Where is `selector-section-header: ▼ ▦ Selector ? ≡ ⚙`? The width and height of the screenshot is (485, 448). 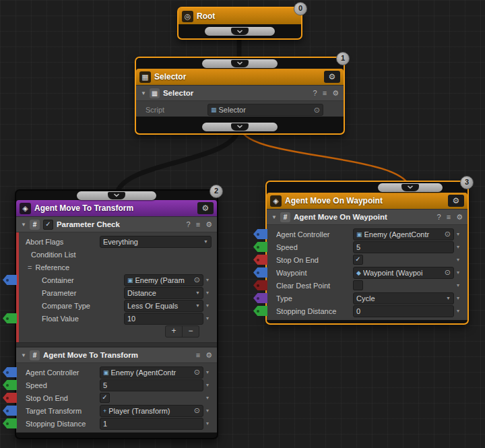 selector-section-header: ▼ ▦ Selector ? ≡ ⚙ is located at coordinates (240, 93).